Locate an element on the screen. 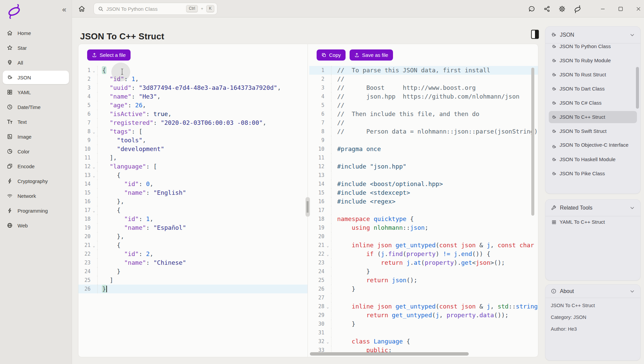  code-line: 23 return j.at(property).get<json>(); is located at coordinates (424, 263).